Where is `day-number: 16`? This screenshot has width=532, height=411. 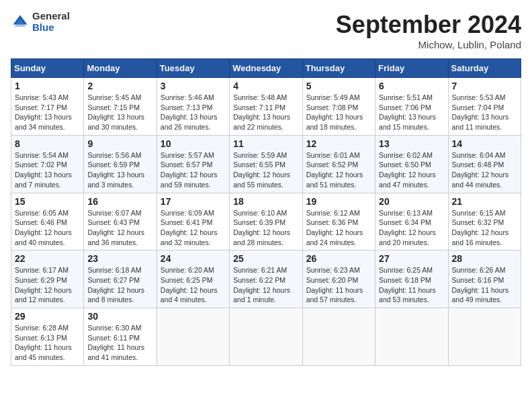 day-number: 16 is located at coordinates (120, 201).